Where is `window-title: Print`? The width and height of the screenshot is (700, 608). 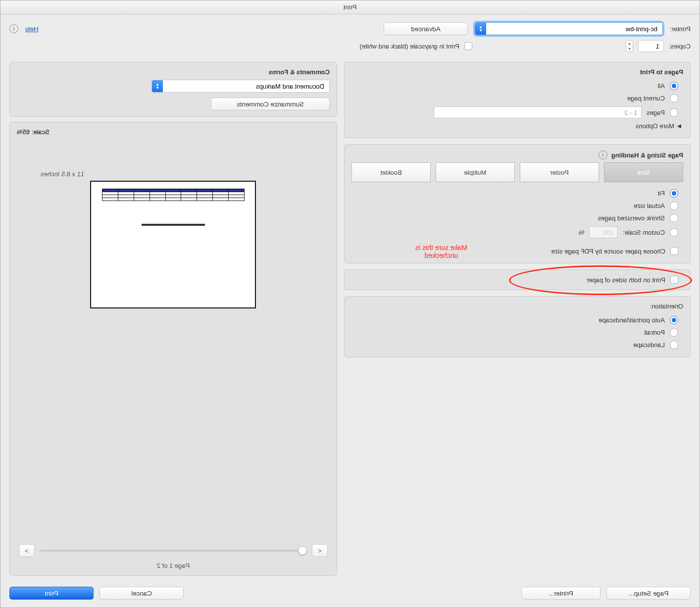
window-title: Print is located at coordinates (350, 7).